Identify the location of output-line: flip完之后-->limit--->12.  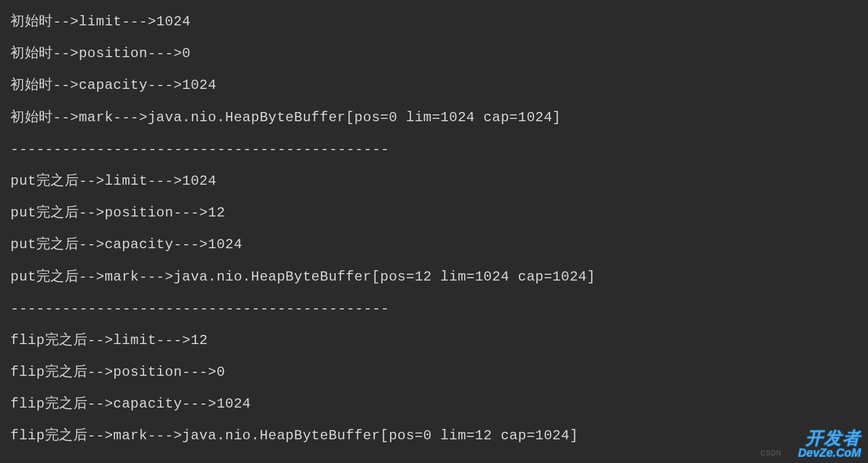
(434, 341).